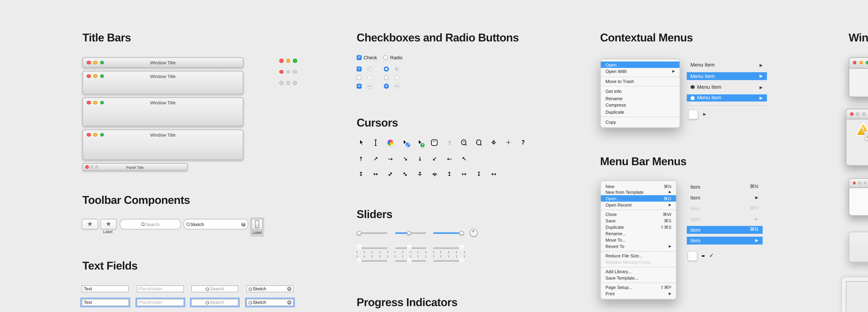  What do you see at coordinates (638, 256) in the screenshot?
I see `menu-item-reduce-file-size: Reduce File Size...` at bounding box center [638, 256].